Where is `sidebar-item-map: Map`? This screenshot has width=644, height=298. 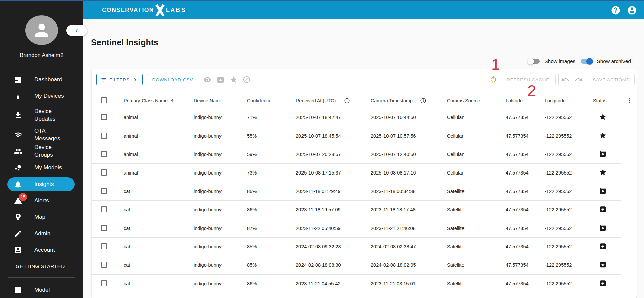
sidebar-item-map: Map is located at coordinates (42, 217).